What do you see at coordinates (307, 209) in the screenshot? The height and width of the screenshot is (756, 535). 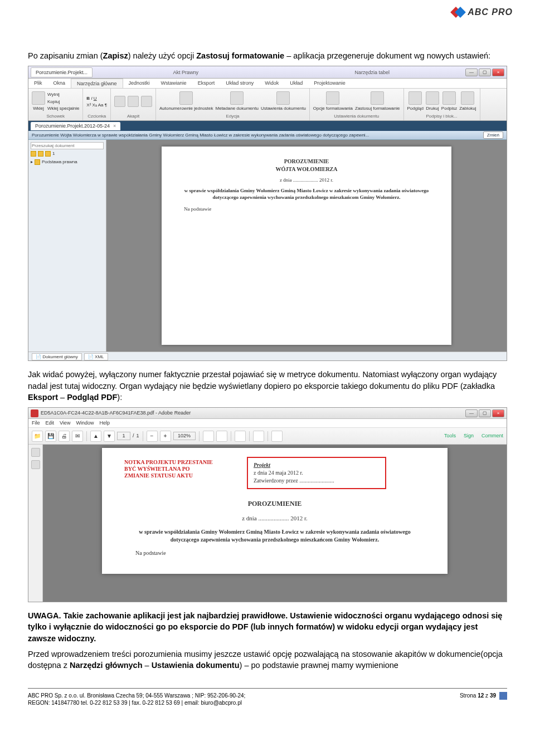 I see `doc-body: Na podstawie` at bounding box center [307, 209].